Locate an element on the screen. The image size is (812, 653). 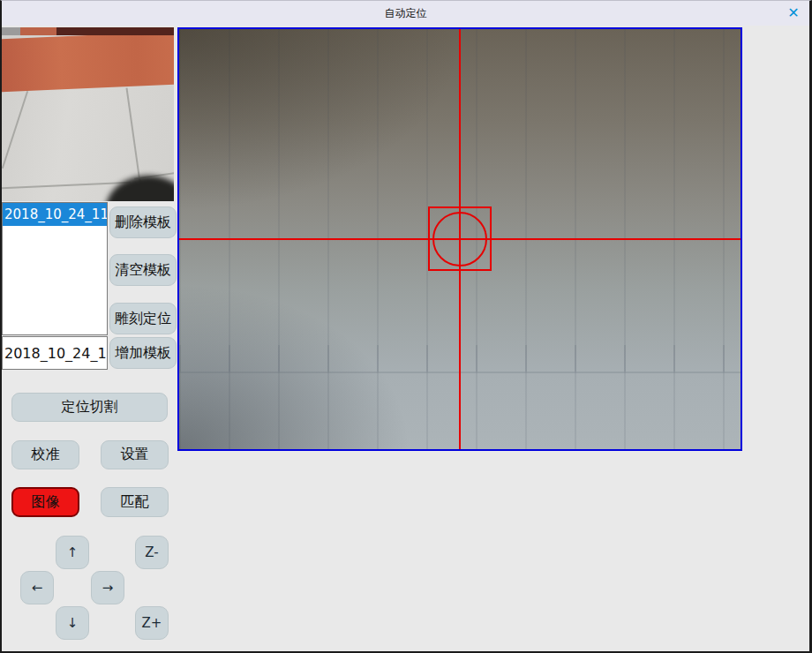
position-cut-button: 定位切割 is located at coordinates (90, 408).